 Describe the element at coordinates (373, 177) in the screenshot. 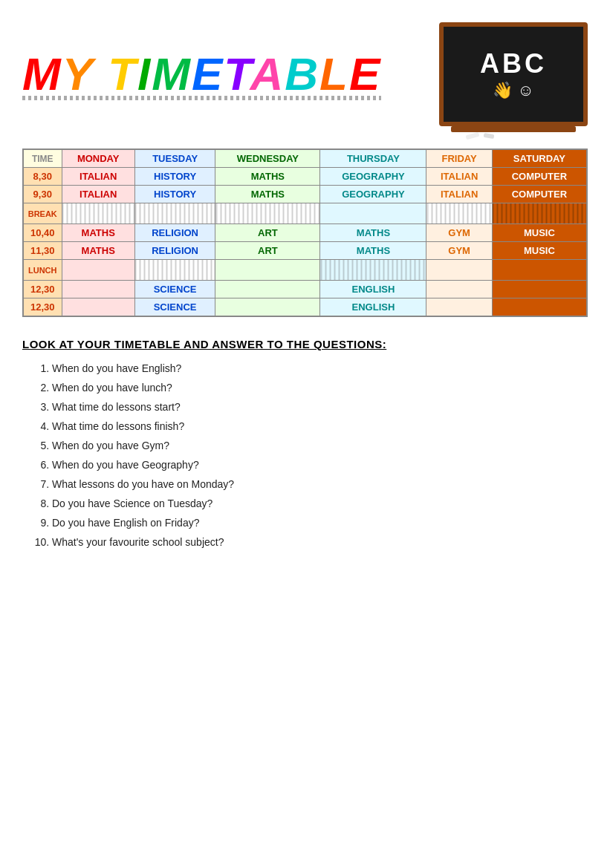

I see `cell-thursday-1: GEOGRAPHY` at that location.